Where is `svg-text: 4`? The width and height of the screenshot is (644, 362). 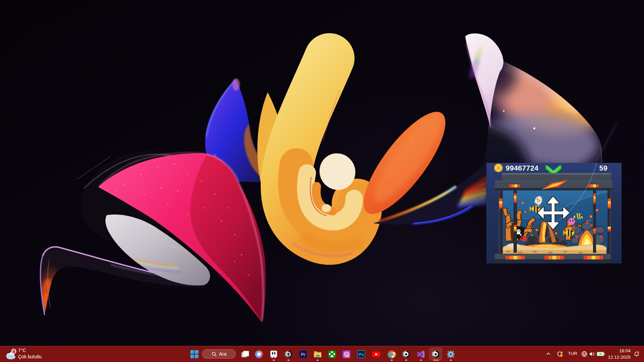
svg-text: 4 is located at coordinates (14, 352).